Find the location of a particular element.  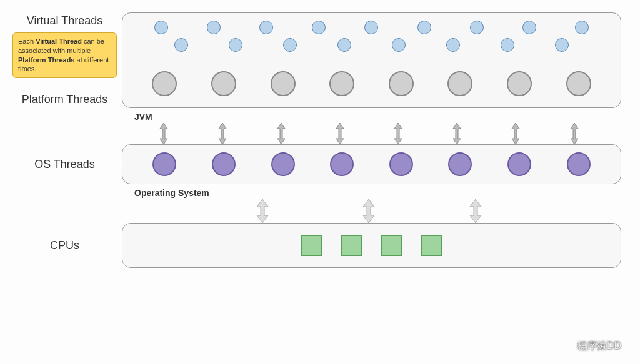

wechat-icon is located at coordinates (567, 347).